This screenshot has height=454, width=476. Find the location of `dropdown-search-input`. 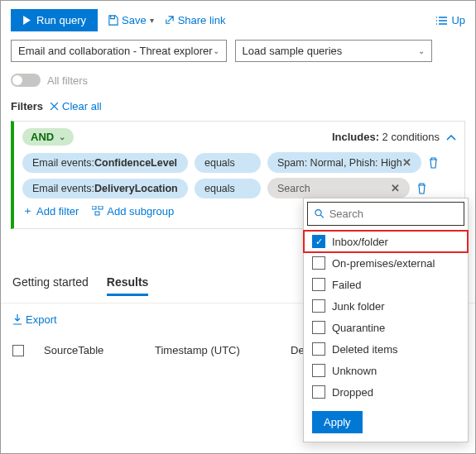

dropdown-search-input is located at coordinates (393, 213).